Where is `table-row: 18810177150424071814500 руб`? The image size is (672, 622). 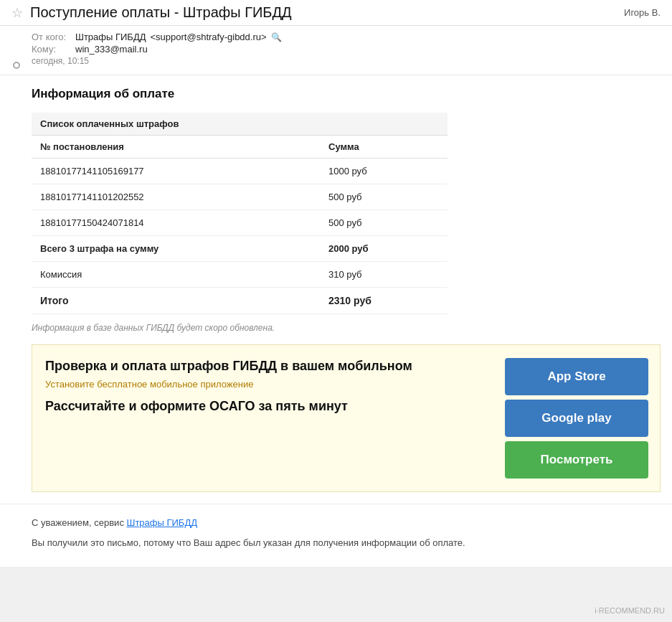 table-row: 18810177150424071814500 руб is located at coordinates (240, 223).